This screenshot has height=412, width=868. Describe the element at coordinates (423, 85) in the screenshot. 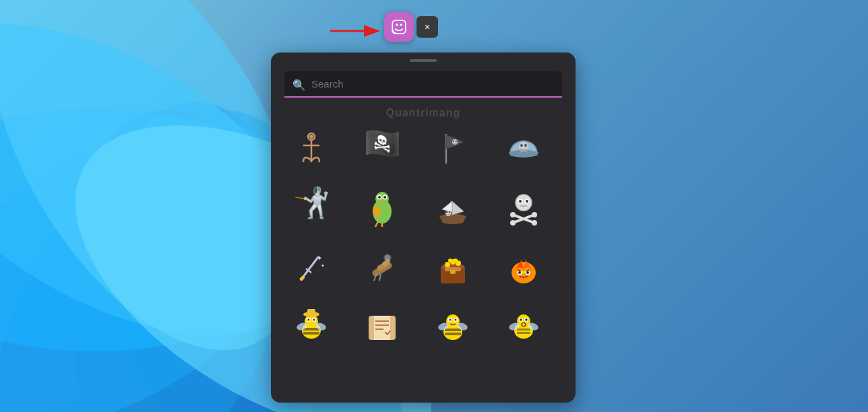

I see `search-container: 🔍` at that location.